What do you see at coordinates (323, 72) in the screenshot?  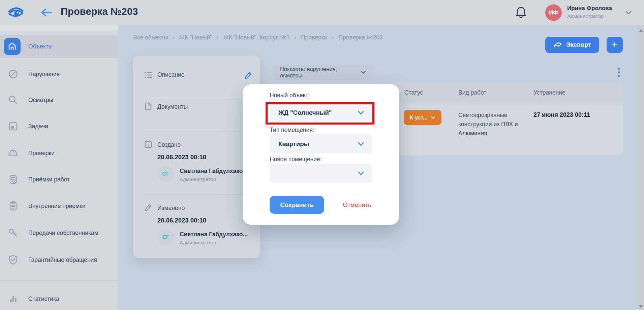 I see `show-filter-dropdown: Показать: нарушения, осмотры` at bounding box center [323, 72].